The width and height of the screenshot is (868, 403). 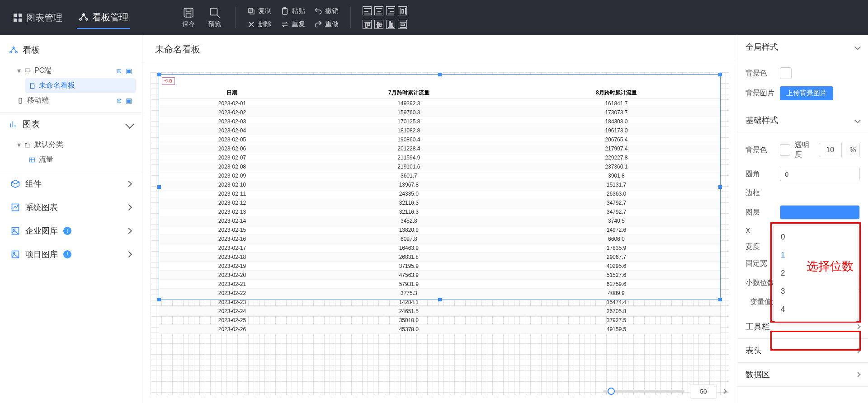 What do you see at coordinates (402, 24) in the screenshot?
I see `distribute-v-icon` at bounding box center [402, 24].